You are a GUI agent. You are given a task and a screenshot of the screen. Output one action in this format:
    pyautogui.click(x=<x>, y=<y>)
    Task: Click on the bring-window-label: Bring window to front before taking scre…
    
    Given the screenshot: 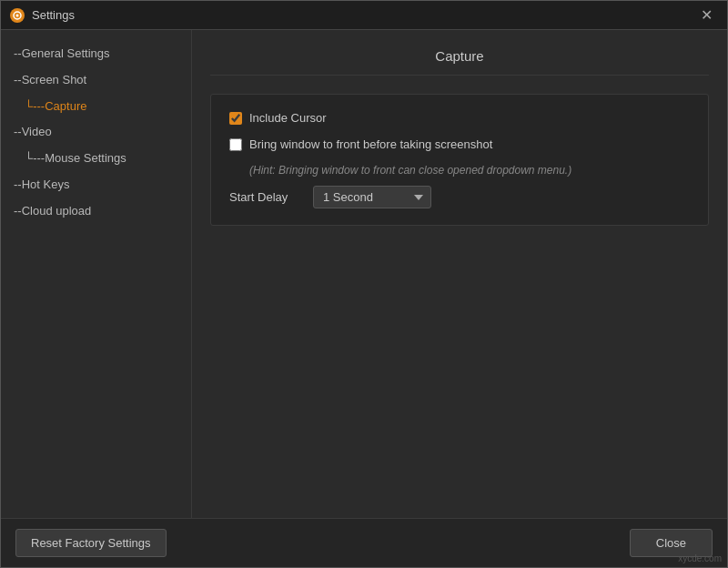 What is the action you would take?
    pyautogui.click(x=360, y=144)
    